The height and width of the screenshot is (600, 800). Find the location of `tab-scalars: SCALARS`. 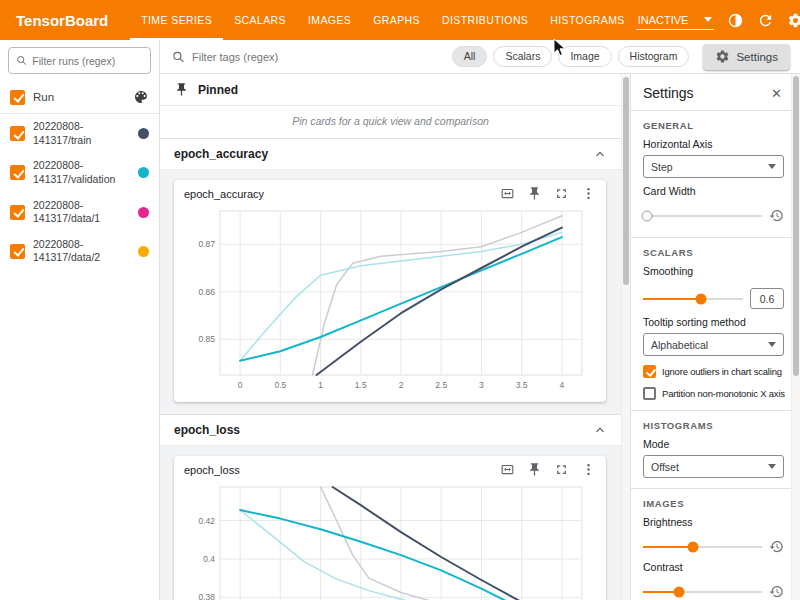

tab-scalars: SCALARS is located at coordinates (260, 20).